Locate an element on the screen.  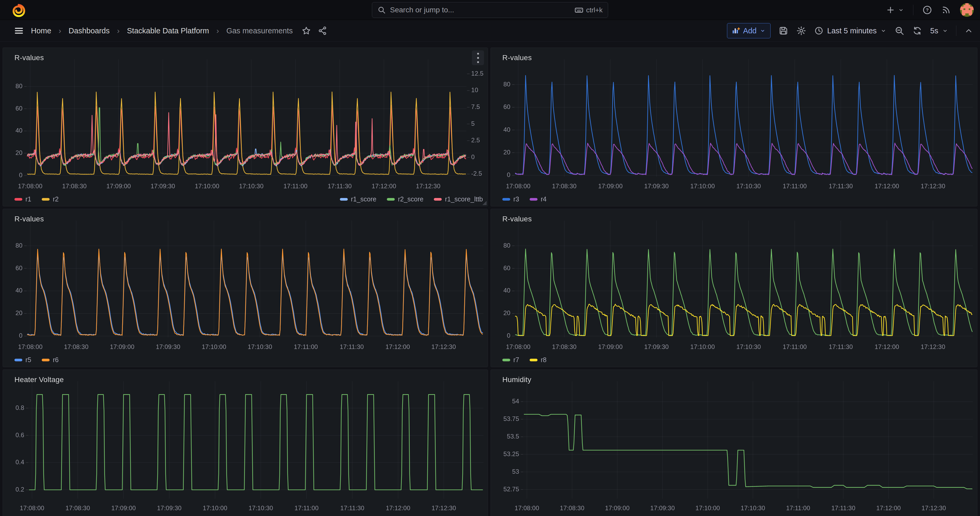
favorite-button is located at coordinates (307, 30).